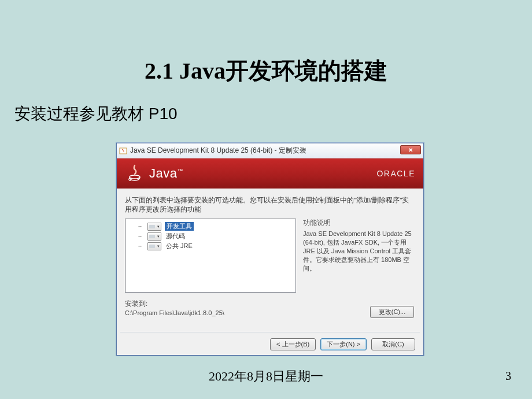  What do you see at coordinates (176, 236) in the screenshot?
I see `feature-label: 源代码` at bounding box center [176, 236].